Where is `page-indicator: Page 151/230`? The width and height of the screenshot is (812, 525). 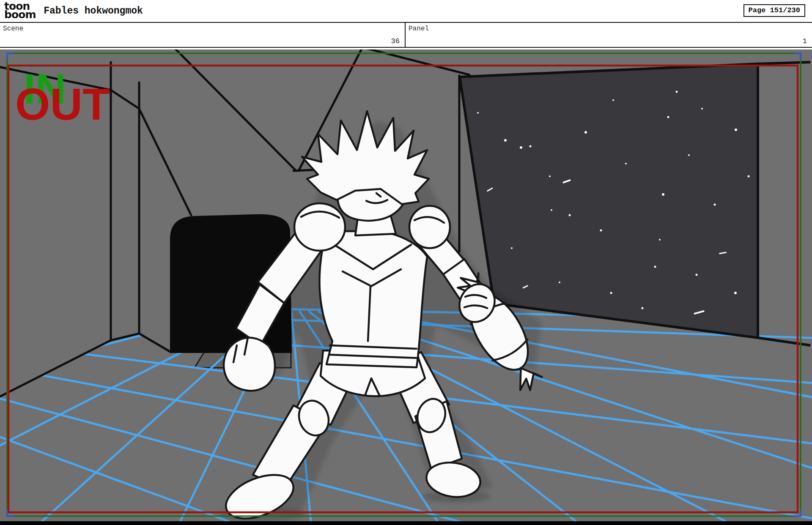
page-indicator: Page 151/230 is located at coordinates (774, 11).